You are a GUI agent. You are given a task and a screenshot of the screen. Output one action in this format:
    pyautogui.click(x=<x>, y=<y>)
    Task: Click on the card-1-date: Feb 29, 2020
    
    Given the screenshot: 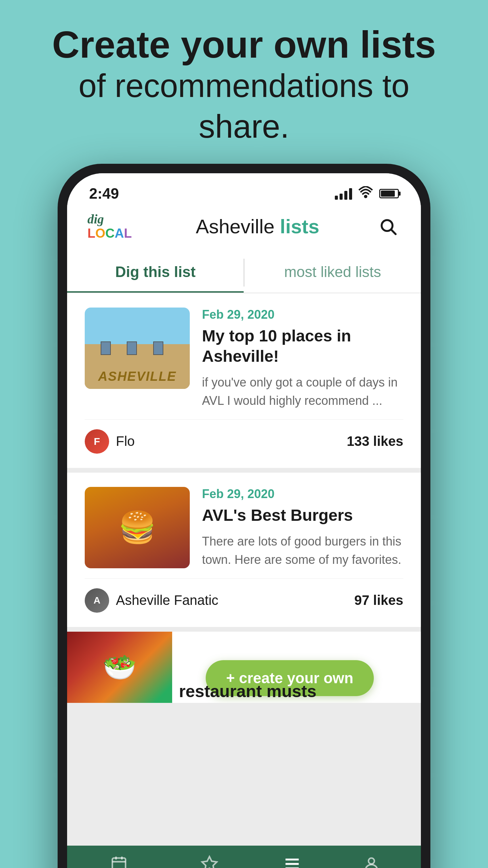 What is the action you would take?
    pyautogui.click(x=303, y=315)
    